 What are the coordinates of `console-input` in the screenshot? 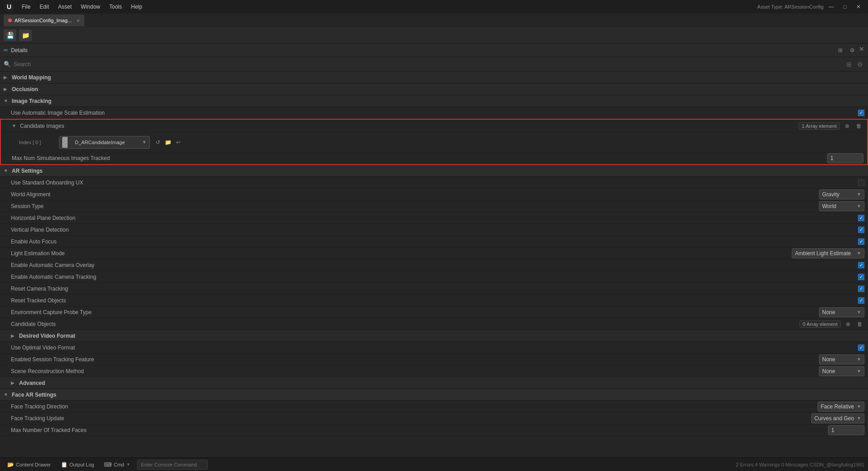 It's located at (172, 465).